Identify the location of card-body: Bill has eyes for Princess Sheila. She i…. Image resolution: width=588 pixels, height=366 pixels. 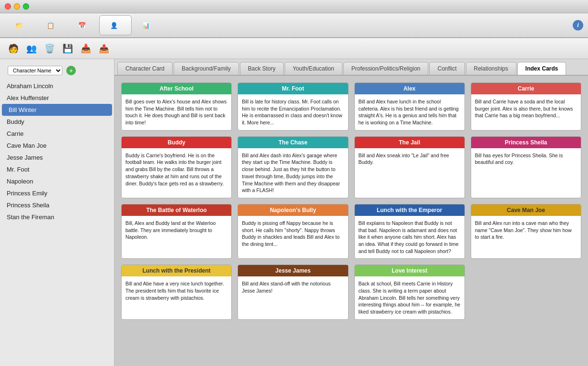
(526, 159).